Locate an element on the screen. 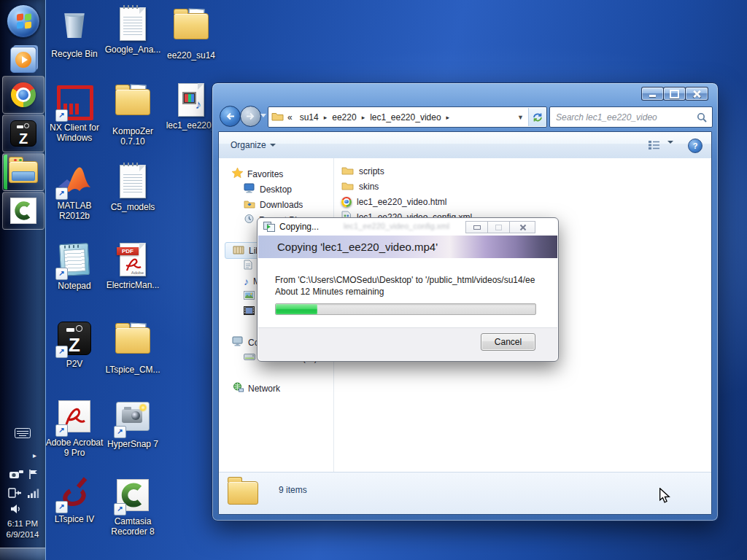  desktop-icon-label: Recycle Bin is located at coordinates (74, 54).